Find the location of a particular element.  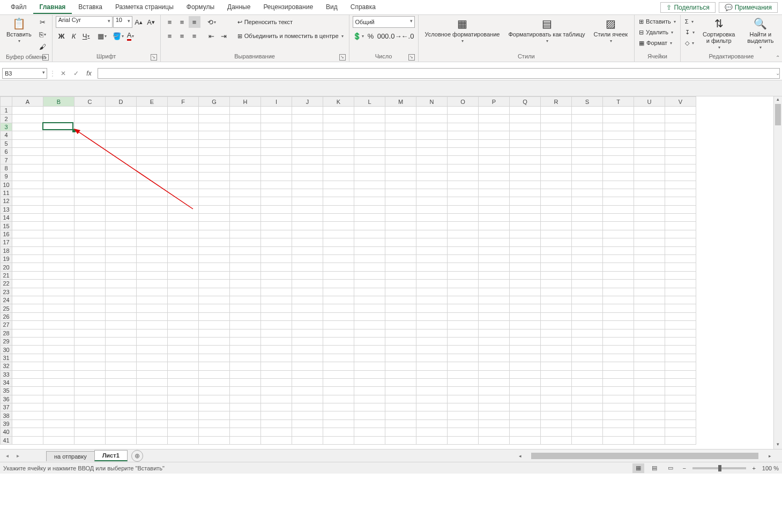

row-header-40: 40 is located at coordinates (6, 432).